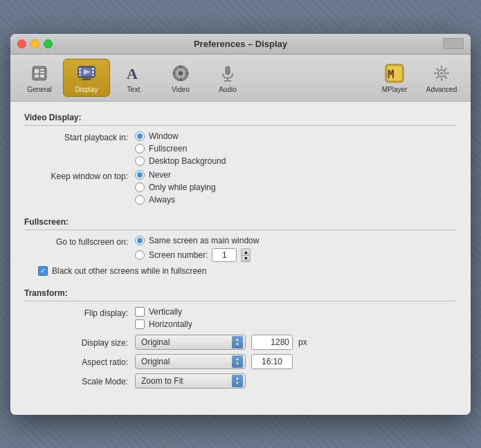  Describe the element at coordinates (48, 44) in the screenshot. I see `maximize-button` at that location.